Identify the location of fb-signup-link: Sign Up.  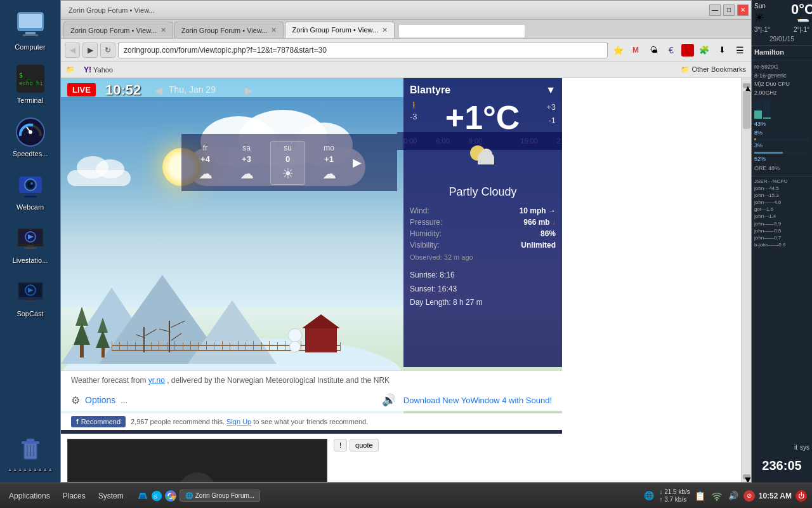
(239, 422).